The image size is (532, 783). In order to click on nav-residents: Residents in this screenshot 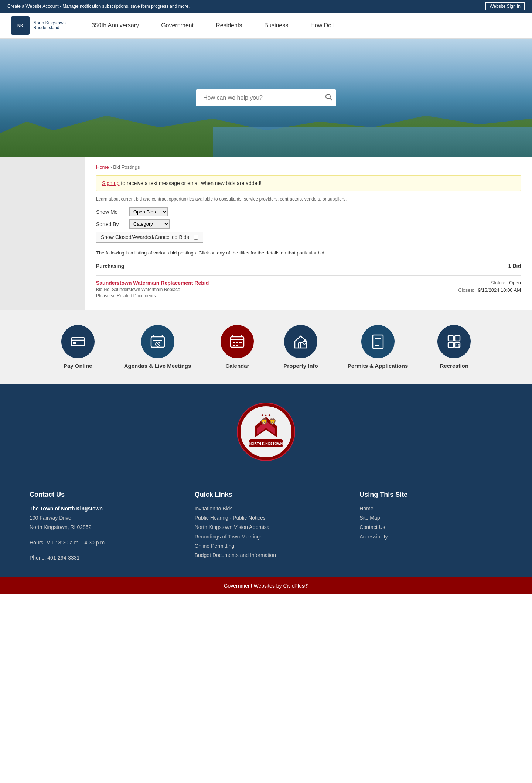, I will do `click(229, 25)`.